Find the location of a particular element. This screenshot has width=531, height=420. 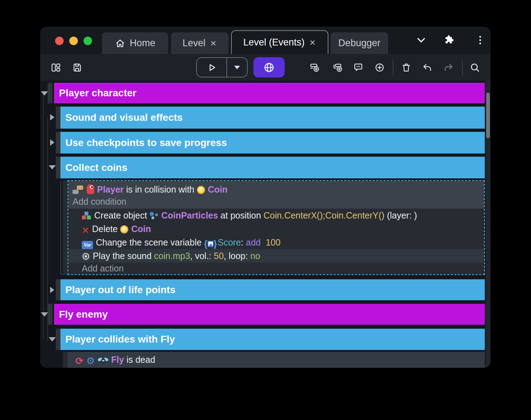

condition-text: is in collision with is located at coordinates (160, 189).